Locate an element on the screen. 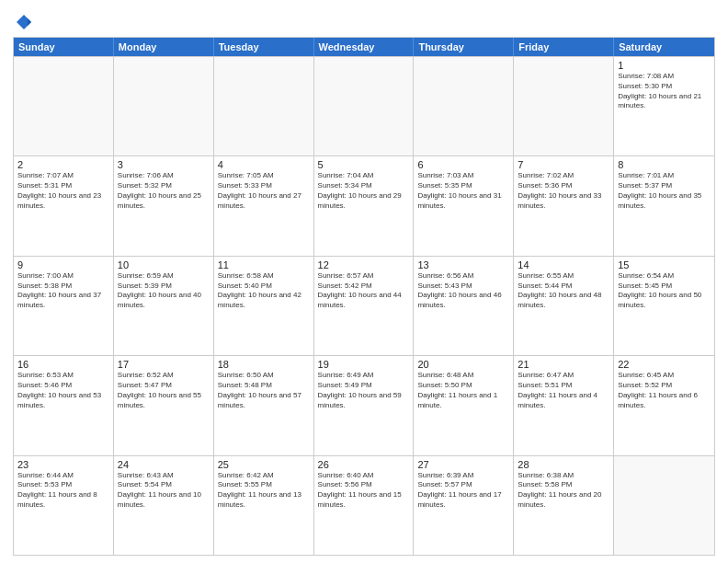  calendar-cell: 3Sunrise: 7:06 AMSunset: 5:32 PMDaylight… is located at coordinates (164, 206).